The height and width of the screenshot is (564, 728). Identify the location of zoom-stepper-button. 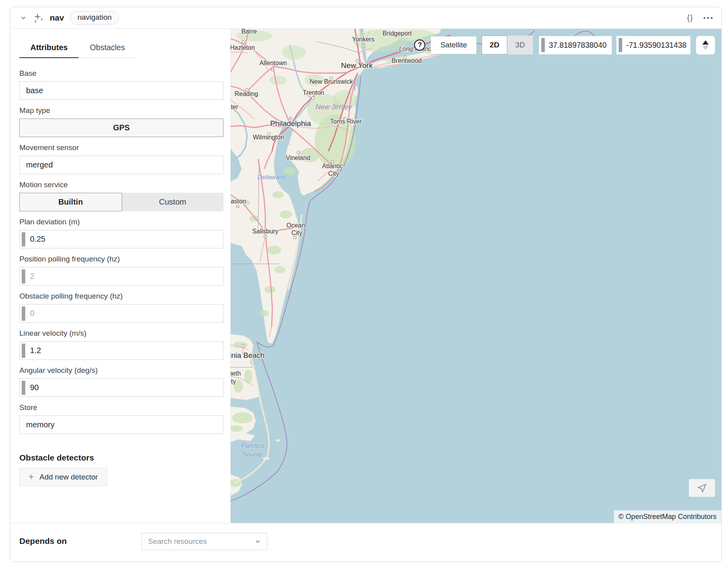
(705, 45).